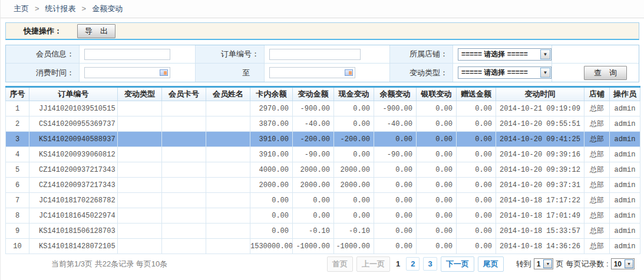  What do you see at coordinates (587, 264) in the screenshot?
I see `page-size-label: 每页记录数 :` at bounding box center [587, 264].